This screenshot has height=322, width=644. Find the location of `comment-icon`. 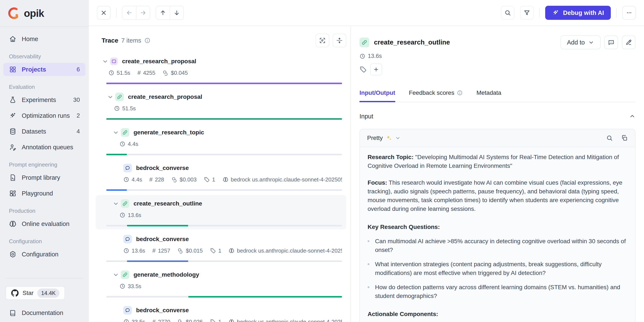

comment-icon is located at coordinates (611, 42).